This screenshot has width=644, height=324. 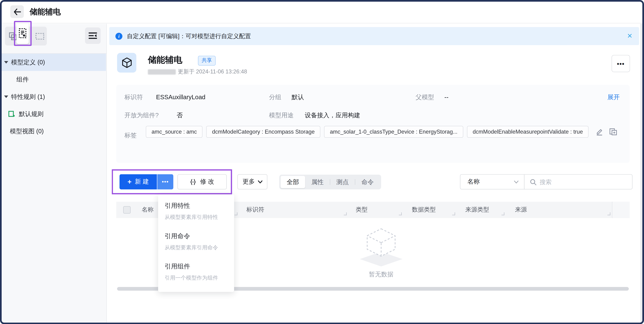 What do you see at coordinates (207, 182) in the screenshot?
I see `modify-button-label: 修 改` at bounding box center [207, 182].